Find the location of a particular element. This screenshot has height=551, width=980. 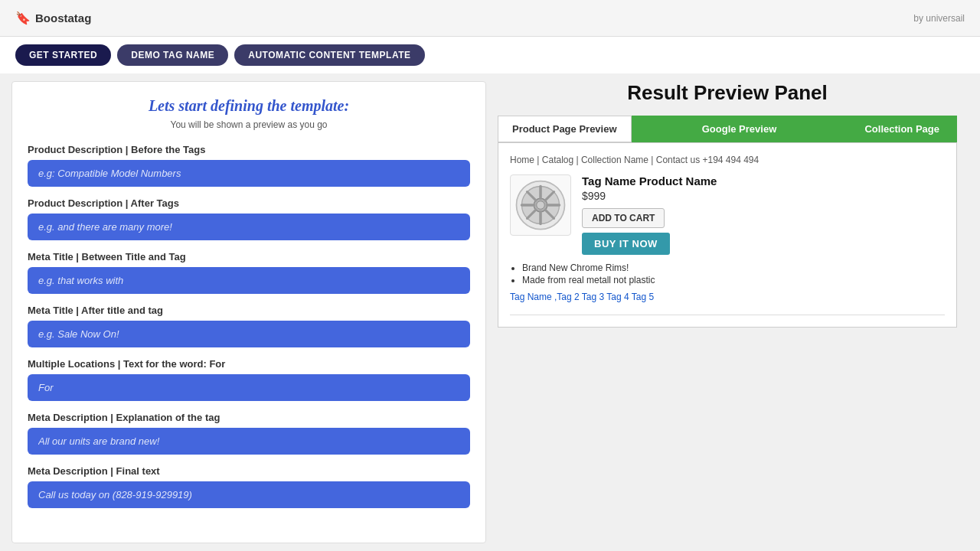

tab-product-page: Product Page Preview is located at coordinates (565, 129).